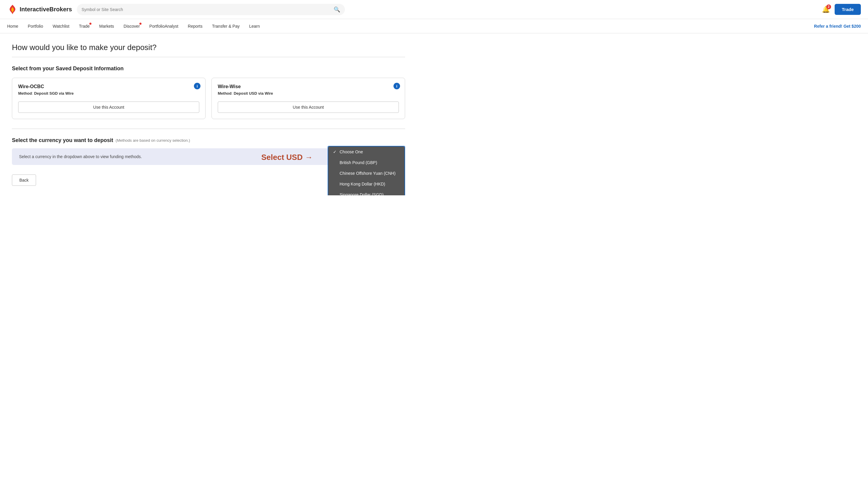 The width and height of the screenshot is (868, 477). I want to click on use-account-wise-button: Use this Account, so click(308, 107).